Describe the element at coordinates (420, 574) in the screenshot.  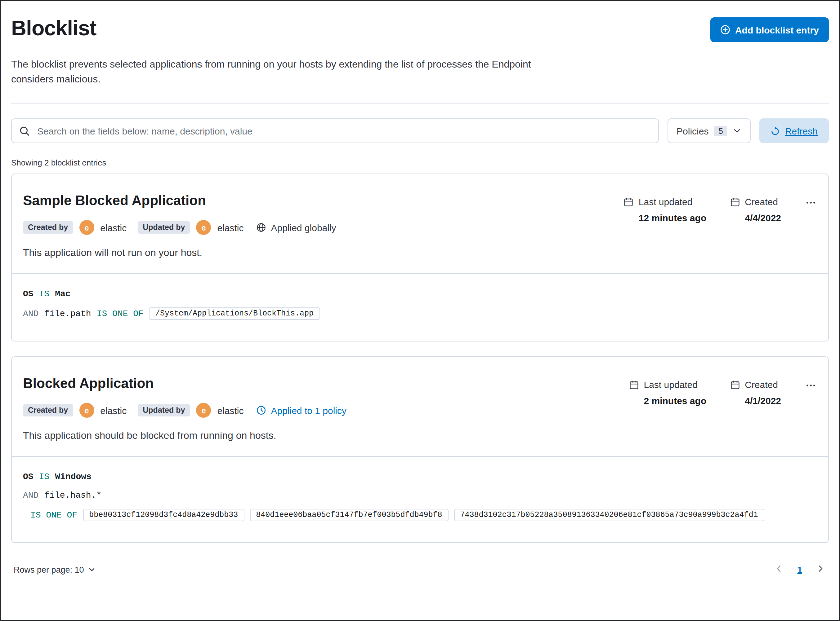
I see `table-footer: Rows per page: 10 1` at that location.